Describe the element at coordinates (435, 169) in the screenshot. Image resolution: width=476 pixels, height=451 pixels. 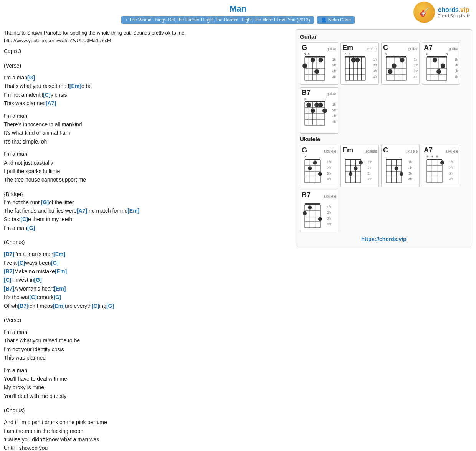
I see `chord-grid-svg: o o o` at that location.